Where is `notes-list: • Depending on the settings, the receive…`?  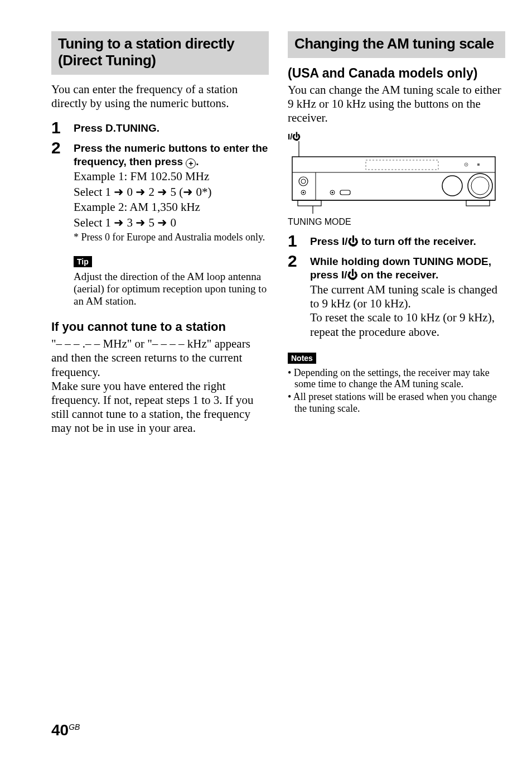
notes-list: • Depending on the settings, the receive… is located at coordinates (396, 391).